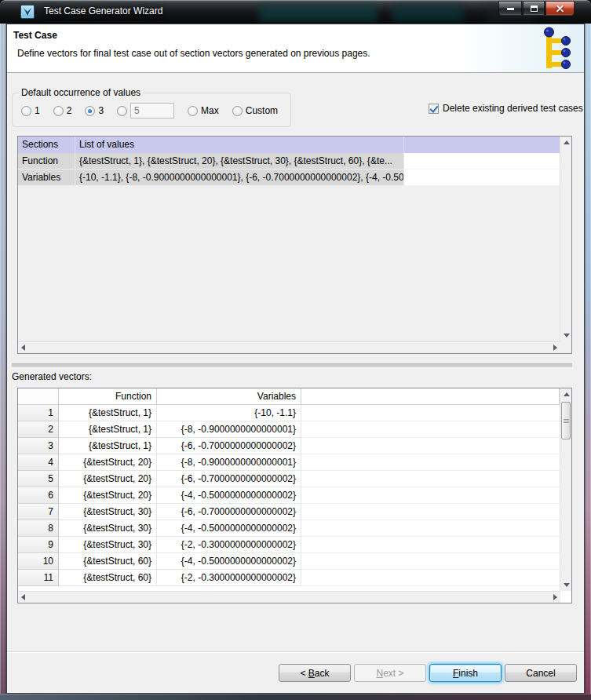 The height and width of the screenshot is (700, 591). Describe the element at coordinates (390, 673) in the screenshot. I see `next-button: Next >` at that location.